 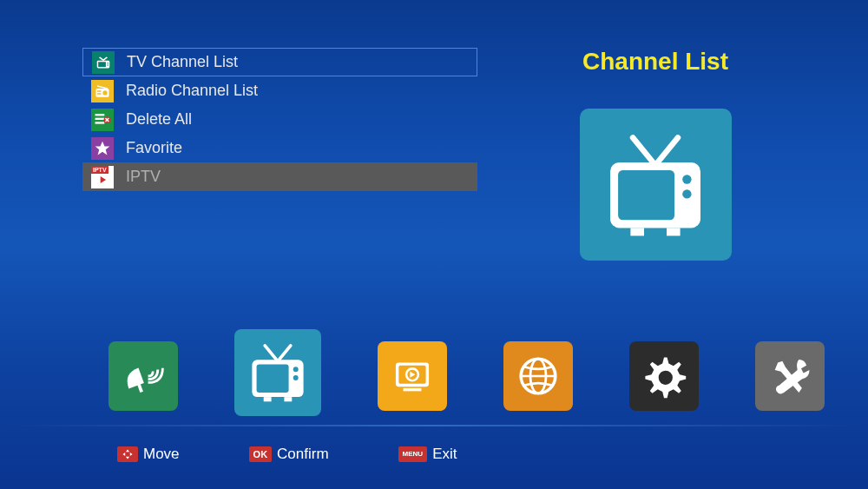 What do you see at coordinates (655, 155) in the screenshot?
I see `title-area: Channel List` at bounding box center [655, 155].